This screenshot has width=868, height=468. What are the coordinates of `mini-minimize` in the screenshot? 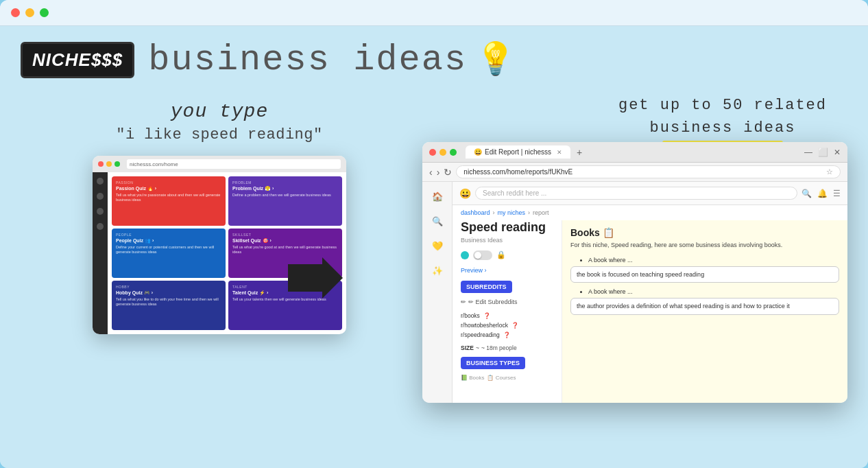 It's located at (109, 164).